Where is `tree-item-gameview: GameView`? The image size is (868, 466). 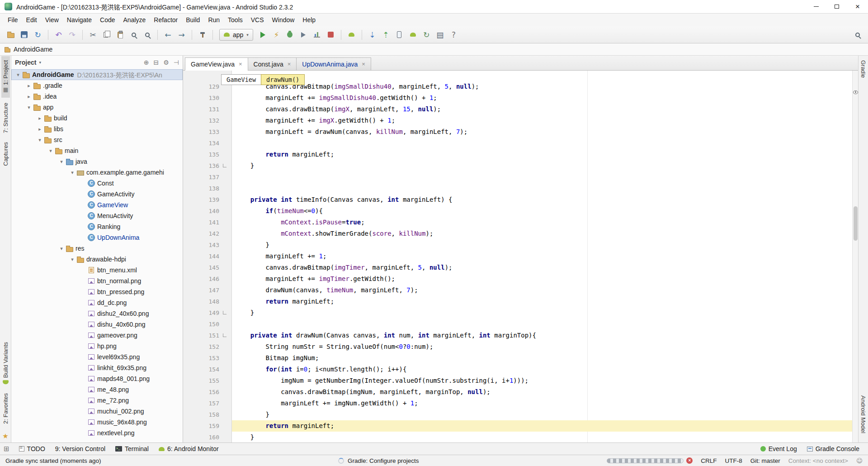
tree-item-gameview: GameView is located at coordinates (97, 205).